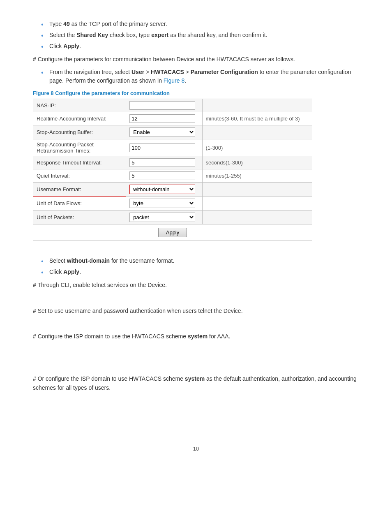 This screenshot has height=532, width=392. Describe the element at coordinates (224, 72) in the screenshot. I see `nav-param-config: Parameter Configuration` at that location.